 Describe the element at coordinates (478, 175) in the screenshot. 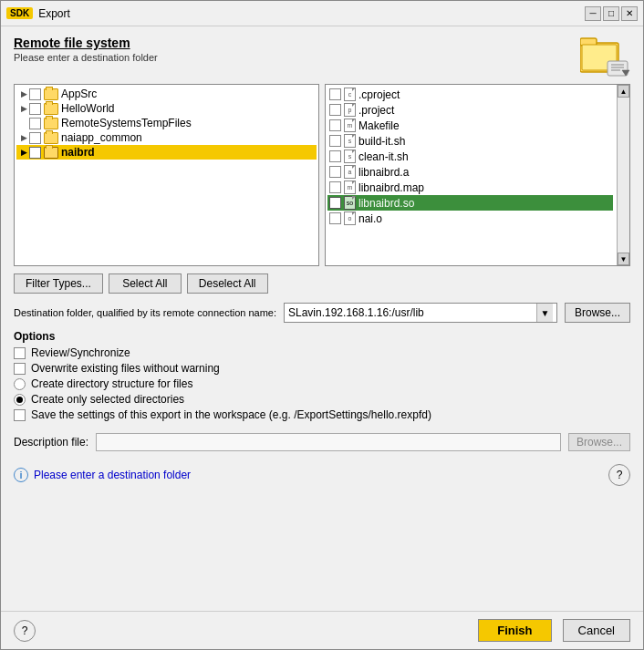

I see `right-file-pane: c .cproject p .project m Makefile` at that location.